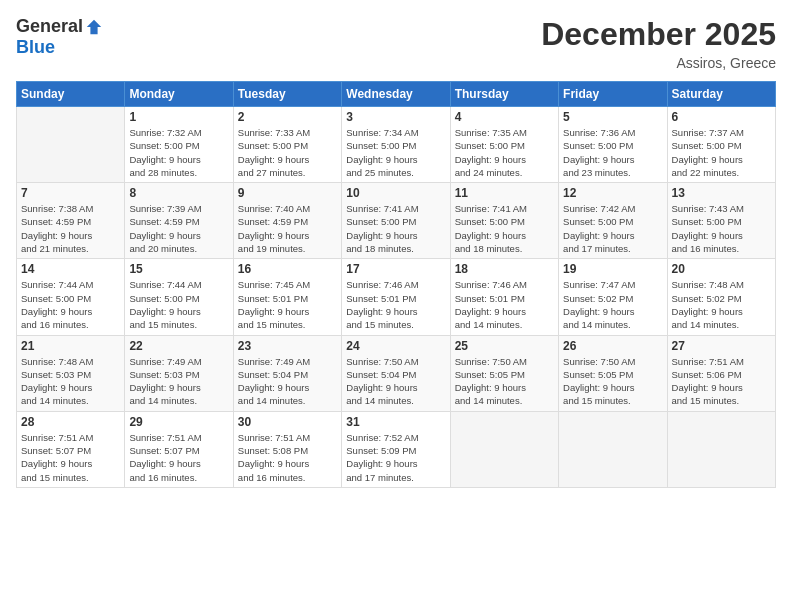 This screenshot has height=612, width=792. I want to click on calendar-cell: 24Sunrise: 7:50 AMSunset: 5:04 PMDayligh…, so click(396, 373).